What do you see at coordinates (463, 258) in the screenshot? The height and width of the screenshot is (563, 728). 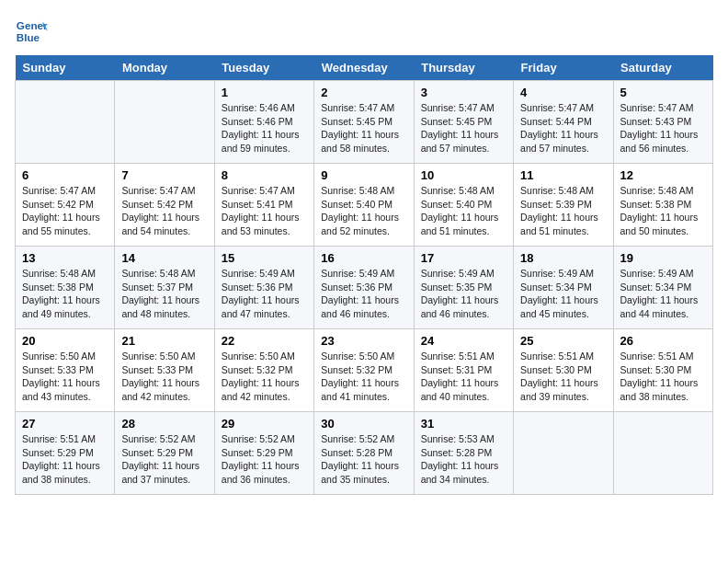 I see `day-number: 17` at bounding box center [463, 258].